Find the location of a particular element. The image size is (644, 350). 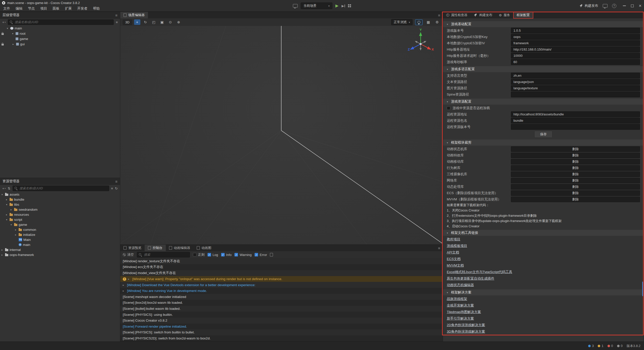

menu-panel: 面板 is located at coordinates (56, 9).